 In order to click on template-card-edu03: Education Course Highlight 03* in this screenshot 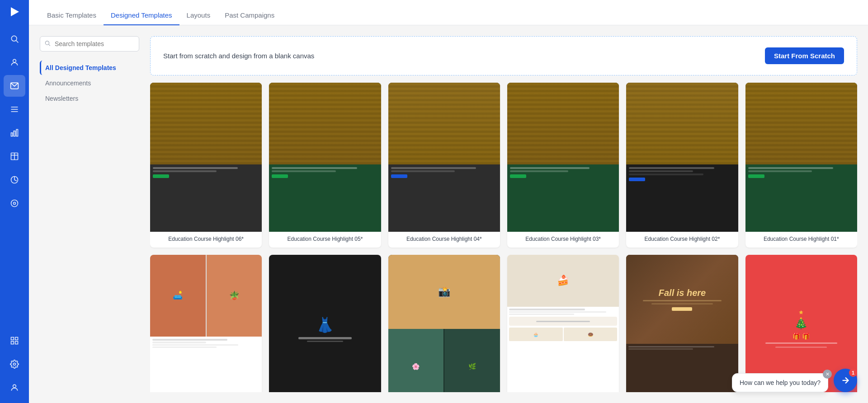, I will do `click(563, 165)`.